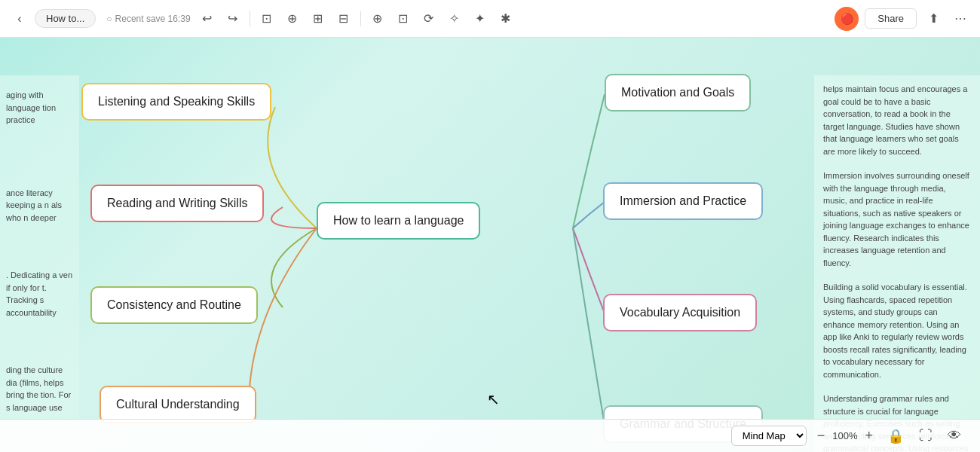  Describe the element at coordinates (926, 435) in the screenshot. I see `fullscreen-button: ⛶` at that location.